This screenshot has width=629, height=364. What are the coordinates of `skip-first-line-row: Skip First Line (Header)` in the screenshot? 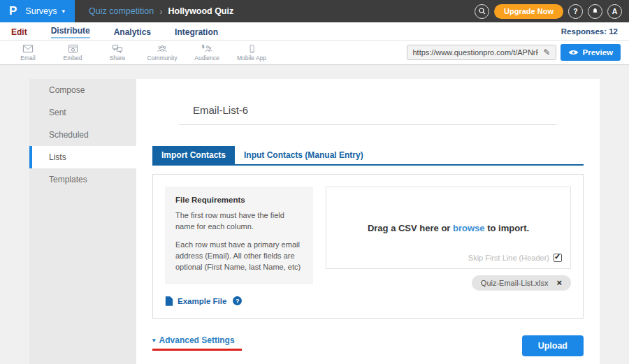 It's located at (515, 258).